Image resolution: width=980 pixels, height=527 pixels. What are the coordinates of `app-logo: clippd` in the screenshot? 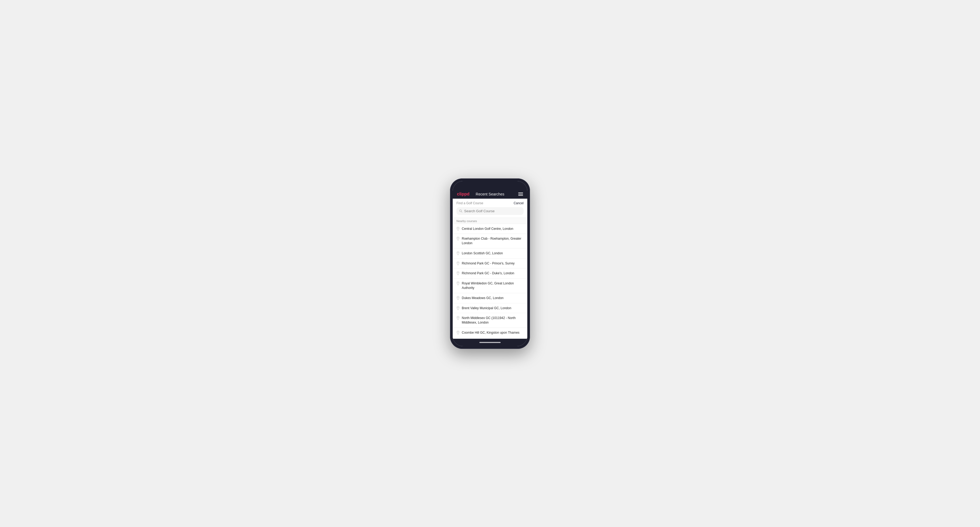 It's located at (465, 194).